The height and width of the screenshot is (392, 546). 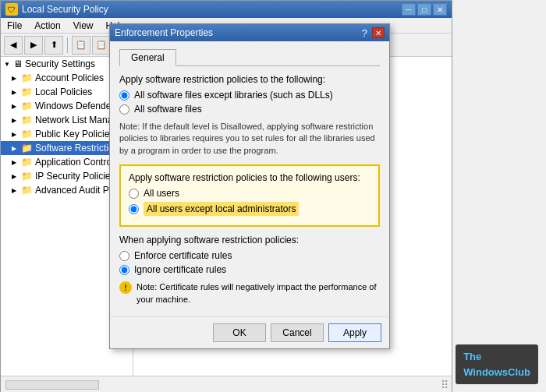 What do you see at coordinates (83, 26) in the screenshot?
I see `menu-view: View` at bounding box center [83, 26].